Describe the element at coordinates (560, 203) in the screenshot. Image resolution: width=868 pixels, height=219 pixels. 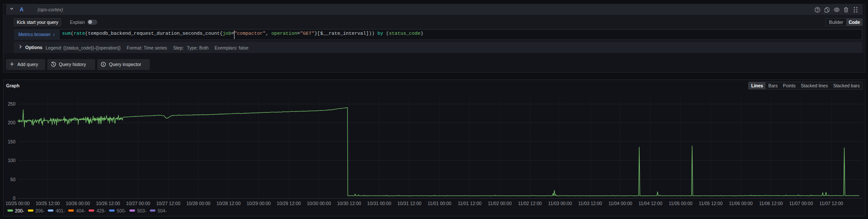
I see `svg-text: 11/03 00:00` at that location.